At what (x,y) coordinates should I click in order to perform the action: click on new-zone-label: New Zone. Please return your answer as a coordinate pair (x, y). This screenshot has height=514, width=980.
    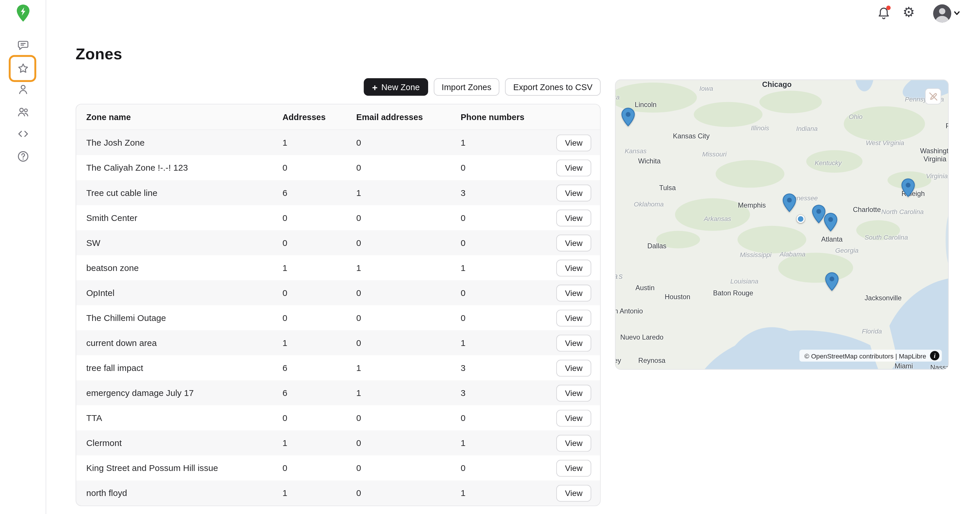
    Looking at the image, I should click on (400, 87).